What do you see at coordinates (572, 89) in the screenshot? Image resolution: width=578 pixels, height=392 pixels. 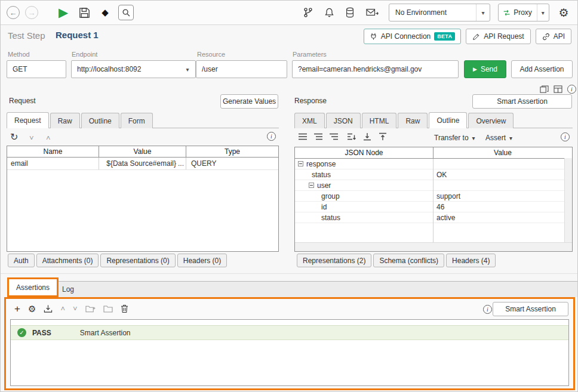 I see `panel-info-icon: i` at bounding box center [572, 89].